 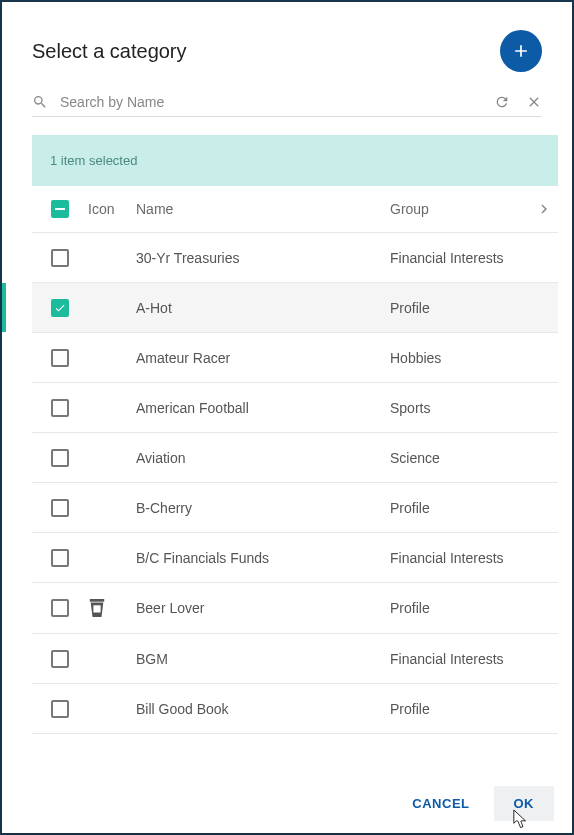 What do you see at coordinates (295, 210) in the screenshot?
I see `table-header: Icon Name Group` at bounding box center [295, 210].